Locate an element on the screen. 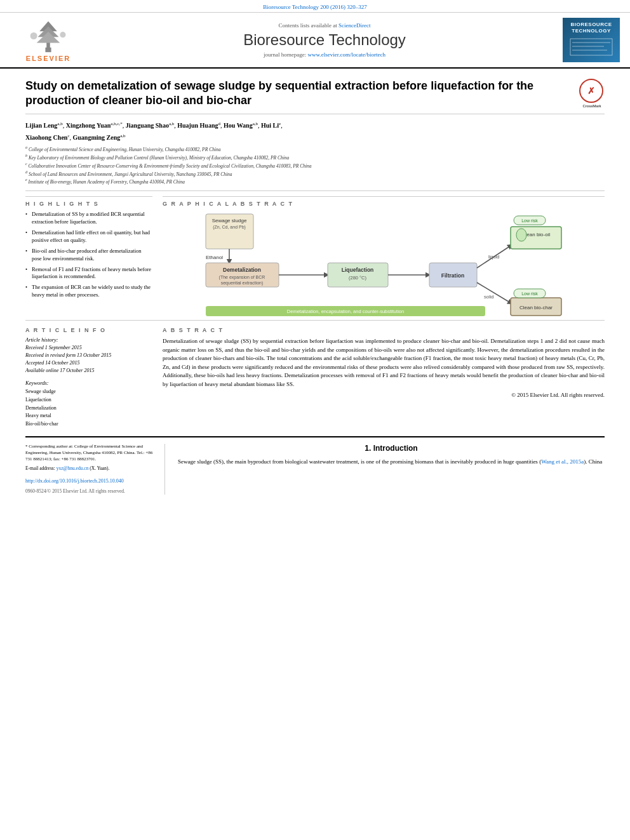 The width and height of the screenshot is (630, 840). author-jianguang-shao: Jianguang Shaoa,b is located at coordinates (150, 126).